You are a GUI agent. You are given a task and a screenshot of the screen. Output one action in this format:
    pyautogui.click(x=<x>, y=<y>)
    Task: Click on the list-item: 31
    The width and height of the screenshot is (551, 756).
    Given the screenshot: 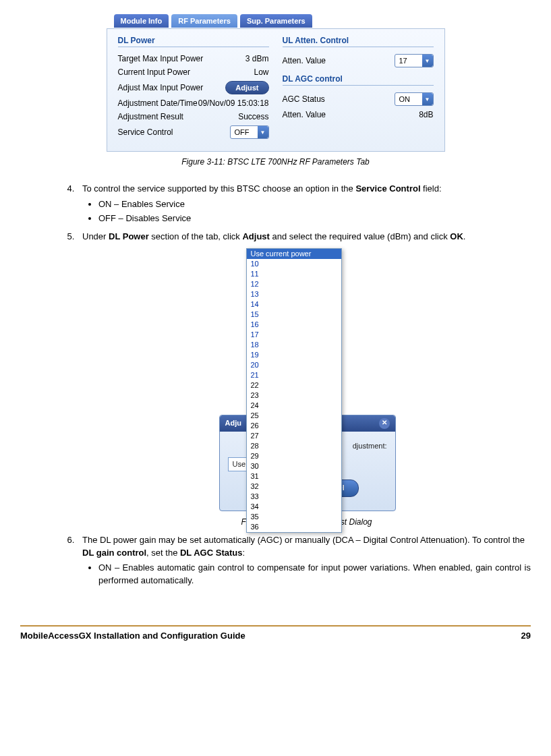 What is the action you would take?
    pyautogui.click(x=294, y=476)
    